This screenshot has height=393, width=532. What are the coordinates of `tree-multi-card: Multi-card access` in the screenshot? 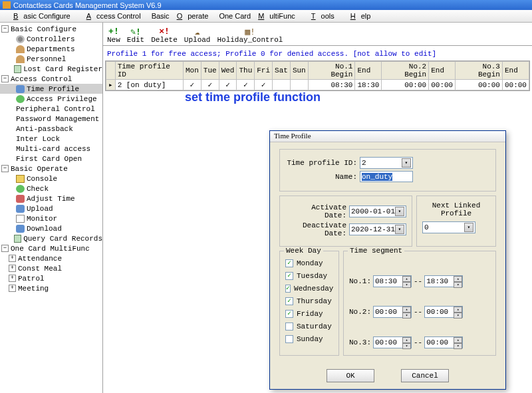 It's located at (53, 149).